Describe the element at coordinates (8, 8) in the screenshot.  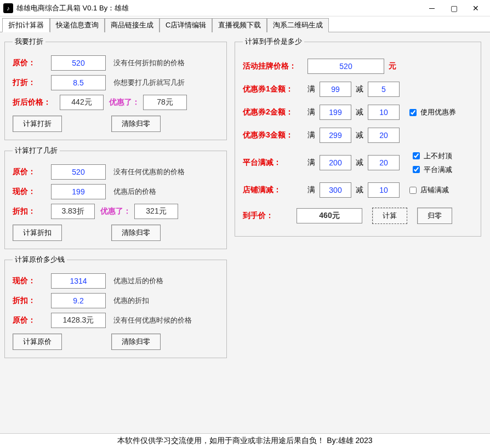
I see `app-icon: ♪` at that location.